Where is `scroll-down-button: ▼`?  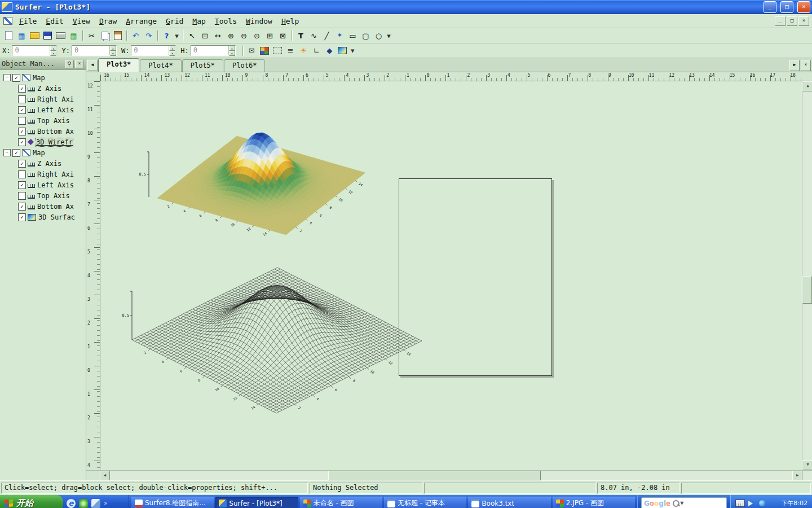 scroll-down-button: ▼ is located at coordinates (807, 465).